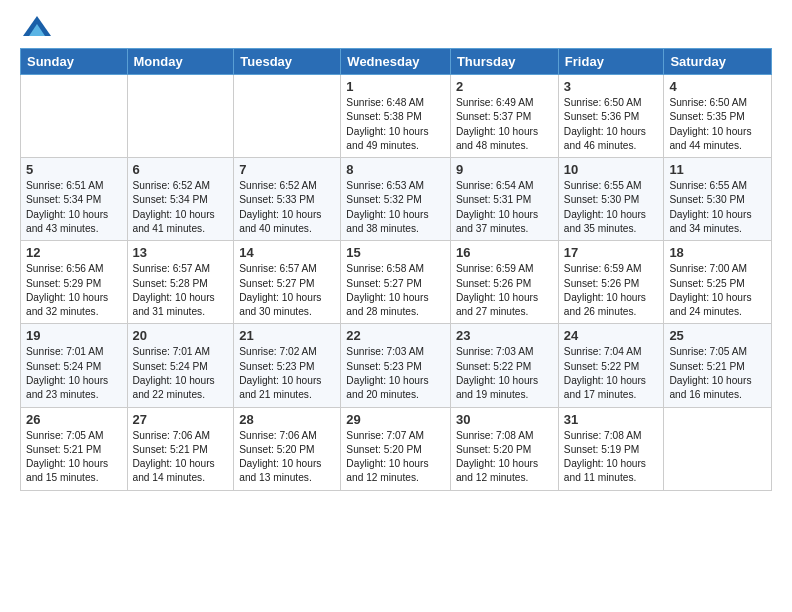  Describe the element at coordinates (718, 366) in the screenshot. I see `calendar-cell: 25Sunrise: 7:05 AM Sunset: 5:21 PM Dayli…` at that location.